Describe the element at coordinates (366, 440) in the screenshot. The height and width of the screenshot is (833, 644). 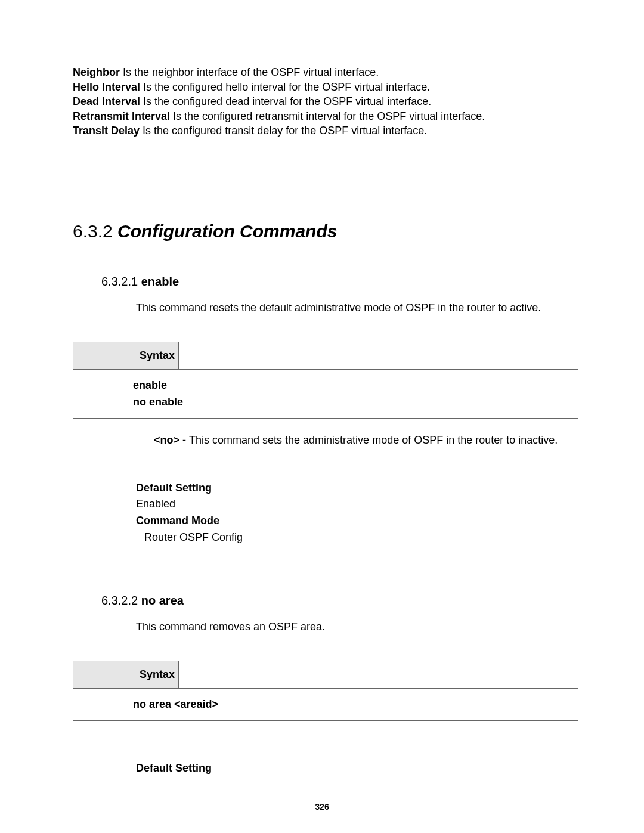
I see `note: <no> - This command sets the administrat…` at that location.